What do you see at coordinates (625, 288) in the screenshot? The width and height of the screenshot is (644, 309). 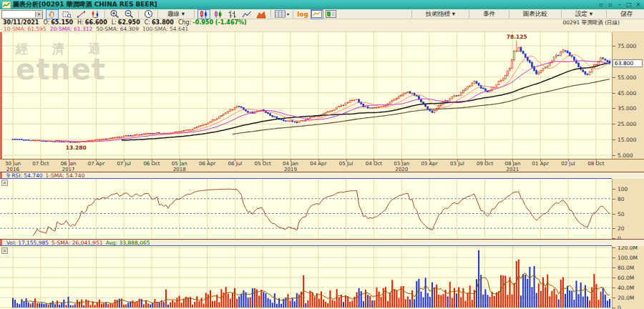 I see `axis-tick-label: 40.0M` at bounding box center [625, 288].